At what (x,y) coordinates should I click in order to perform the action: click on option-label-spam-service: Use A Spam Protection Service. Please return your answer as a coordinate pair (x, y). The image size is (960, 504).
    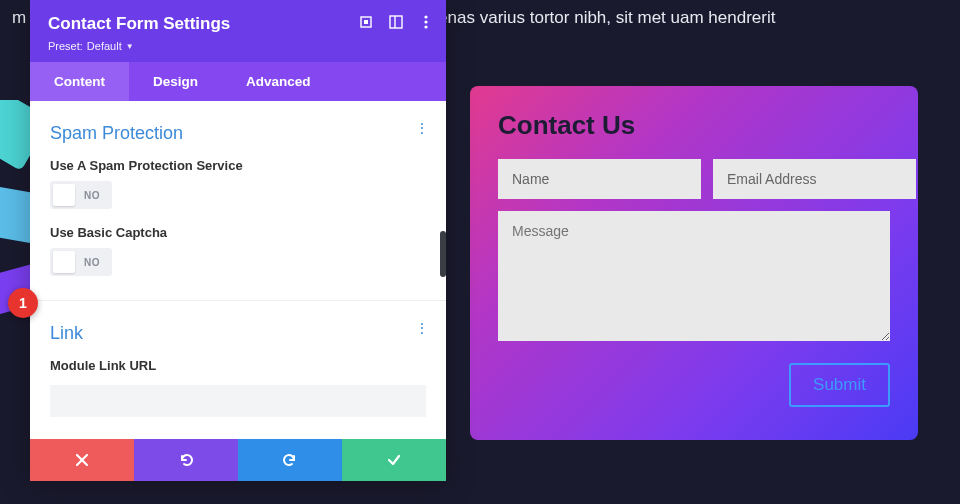
    Looking at the image, I should click on (238, 166).